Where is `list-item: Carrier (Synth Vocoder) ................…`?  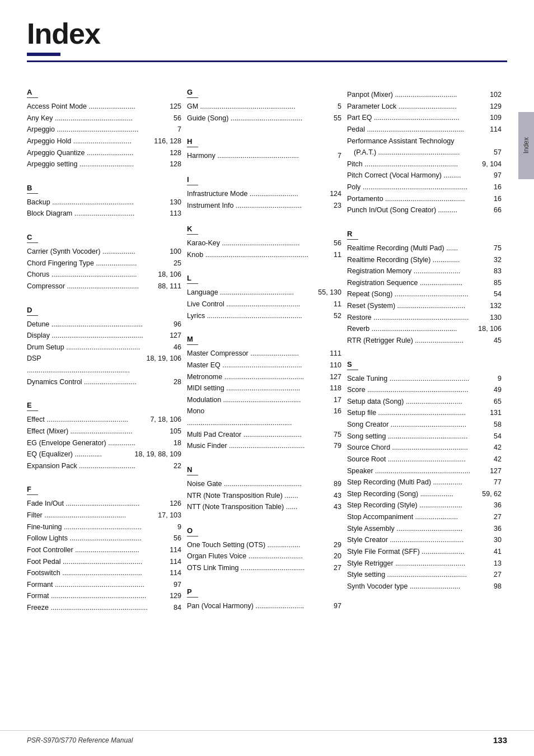
list-item: Carrier (Synth Vocoder) ................… is located at coordinates (104, 252).